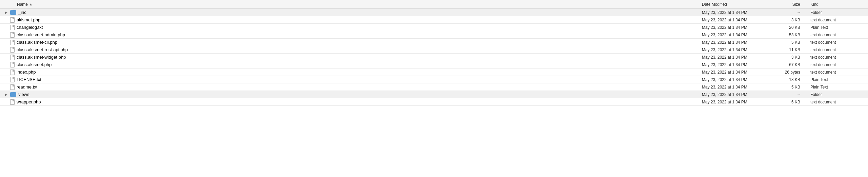 The width and height of the screenshot is (868, 177). Describe the element at coordinates (434, 72) in the screenshot. I see `list-item: ▶ index.php May 23, 2022 at 1:34 PM 26 b…` at that location.